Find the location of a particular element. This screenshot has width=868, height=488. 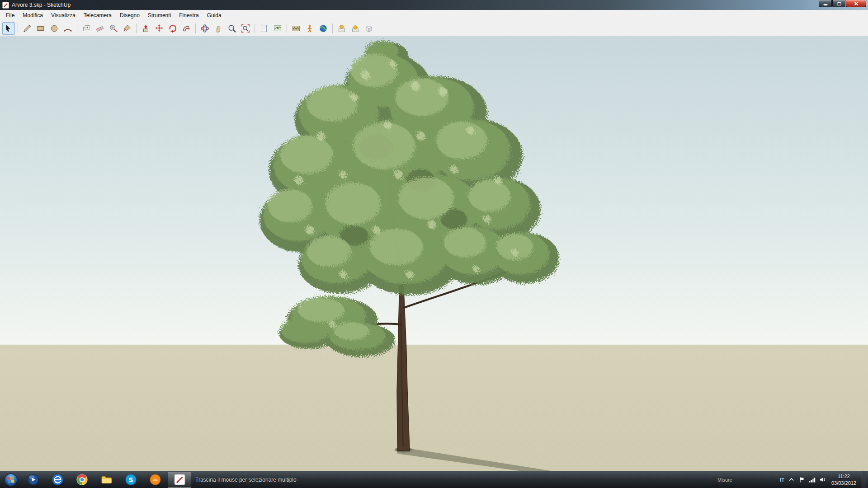

menu-bar: FileModificaVisualizzaTelecameraDisegnoS… is located at coordinates (434, 15).